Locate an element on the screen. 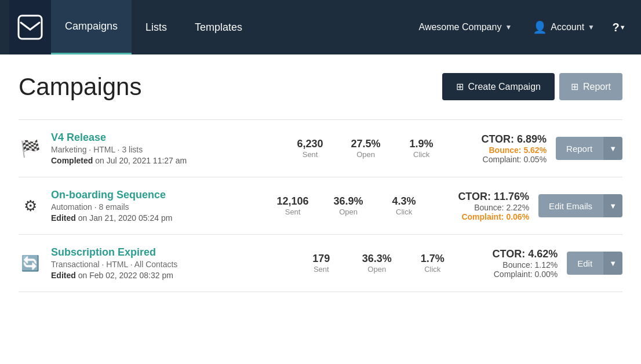  stat-sent-2: 179 Sent is located at coordinates (321, 263).